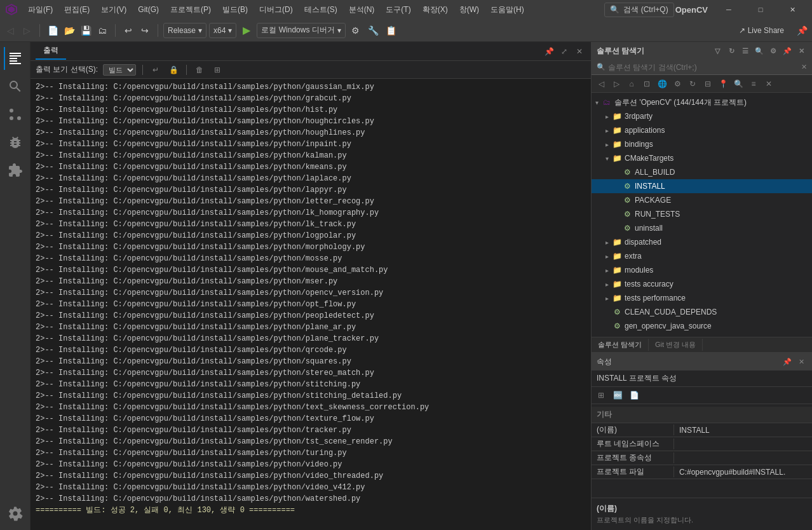 The image size is (812, 530). I want to click on tree-item-applications: ▸📁applications, so click(701, 130).